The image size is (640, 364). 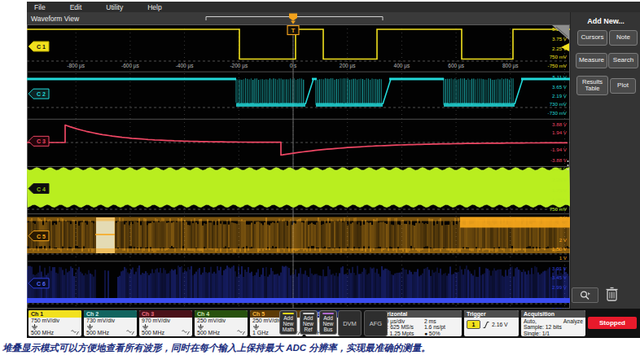 I want to click on acquisition-title: Acquisition, so click(x=554, y=314).